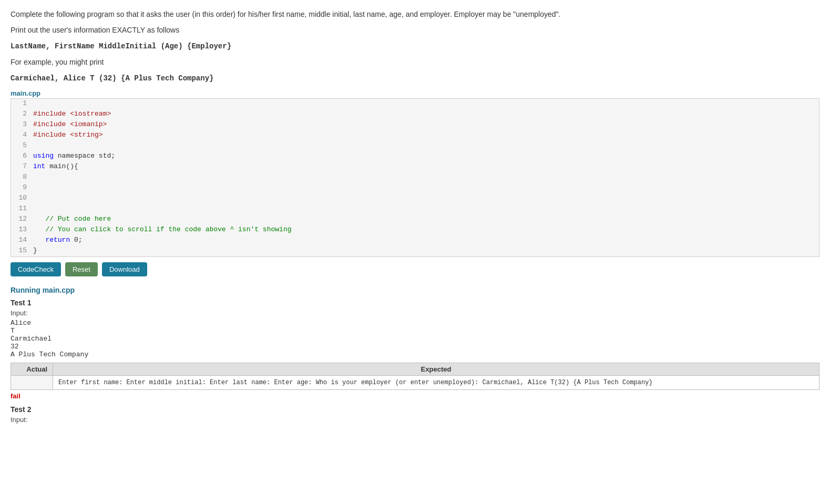 The height and width of the screenshot is (504, 830). Describe the element at coordinates (415, 14) in the screenshot. I see `desc-line1: Complete the following program so that i…` at that location.